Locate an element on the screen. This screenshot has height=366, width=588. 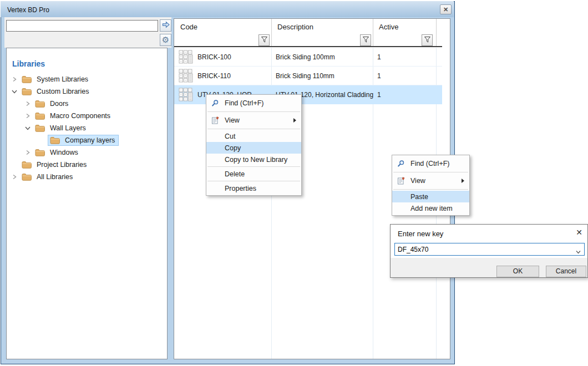
menu-item-add-new-item: Add new item is located at coordinates (430, 209).